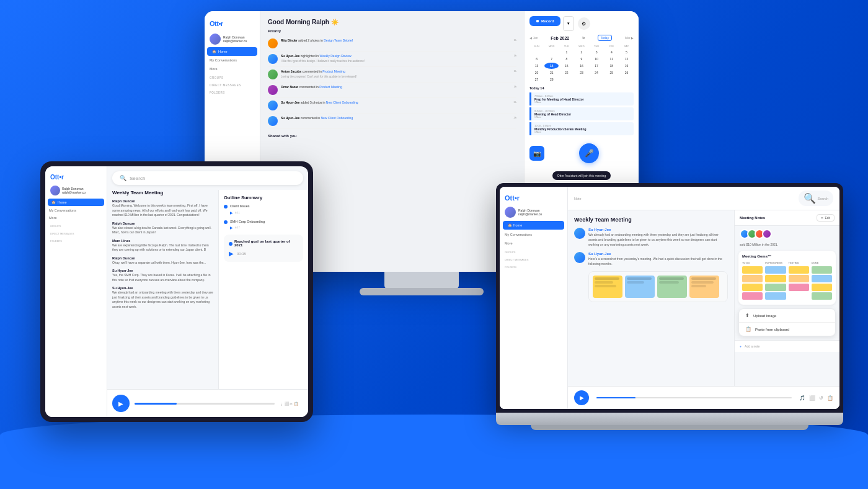 This screenshot has height=489, width=868. Describe the element at coordinates (611, 59) in the screenshot. I see `cal-day: 11` at that location.